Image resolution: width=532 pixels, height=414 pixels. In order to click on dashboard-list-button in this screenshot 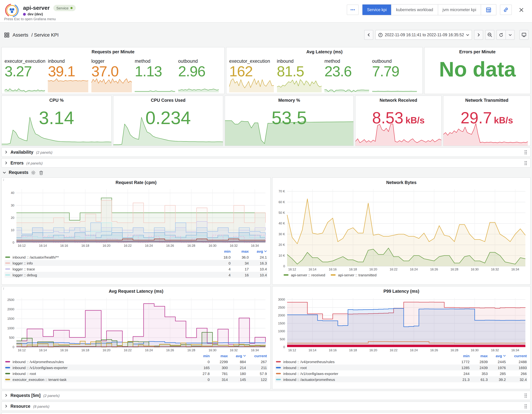, I will do `click(489, 10)`.